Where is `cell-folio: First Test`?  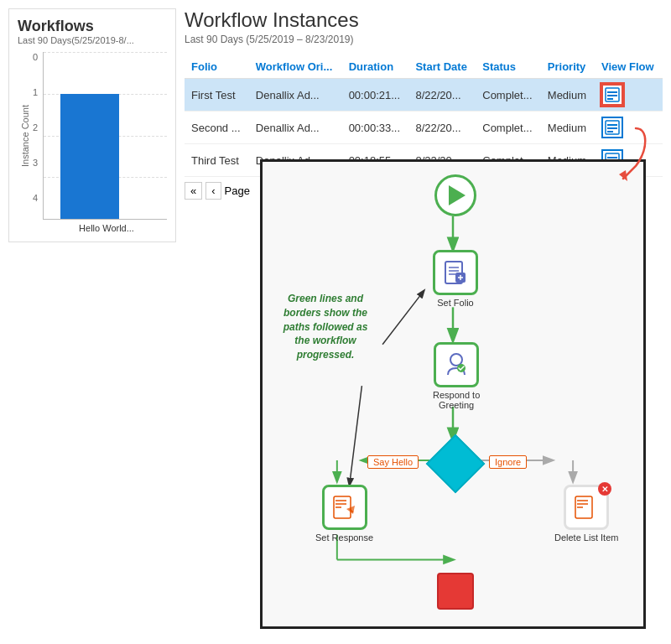 cell-folio: First Test is located at coordinates (216, 96).